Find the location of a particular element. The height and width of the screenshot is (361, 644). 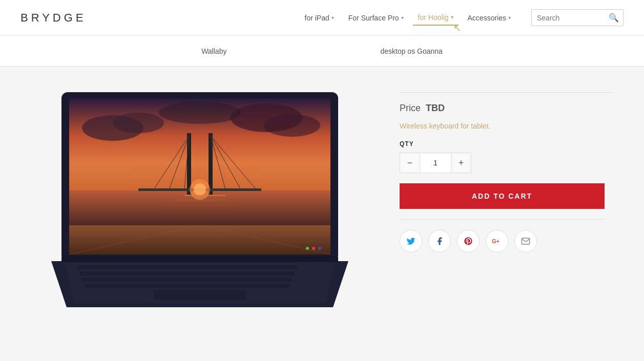

search-input is located at coordinates (573, 18).